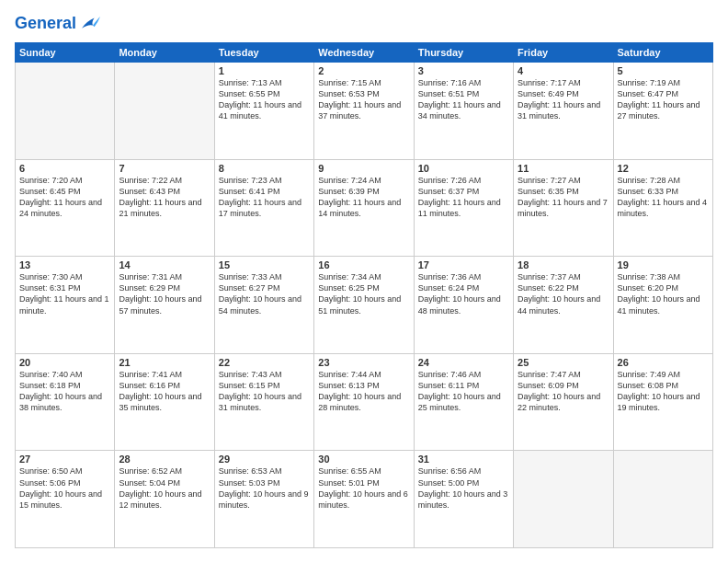 The width and height of the screenshot is (728, 563). Describe the element at coordinates (264, 208) in the screenshot. I see `calendar-cell: 8Sunrise: 7:23 AM Sunset: 6:41 PM Daylig…` at that location.